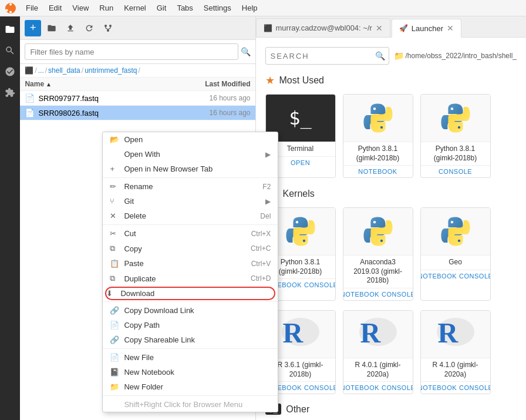  Describe the element at coordinates (245, 52) in the screenshot. I see `search-icon: 🔍` at that location.